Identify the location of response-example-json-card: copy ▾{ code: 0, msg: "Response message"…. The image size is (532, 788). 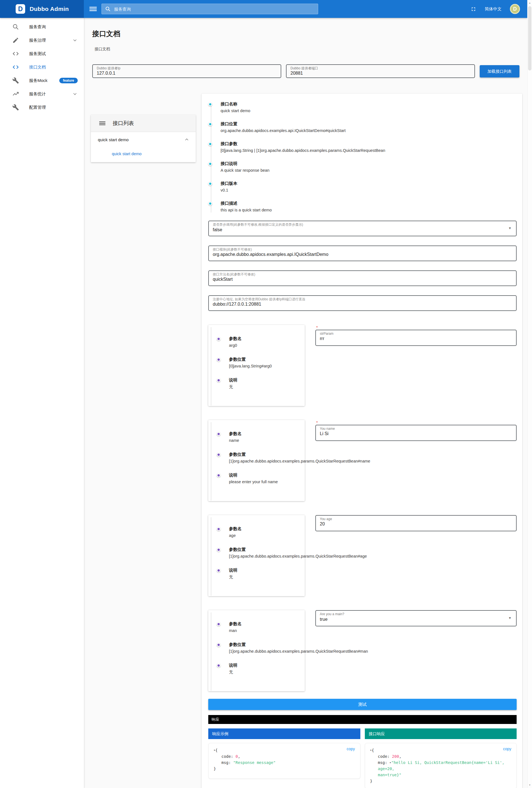
(284, 761).